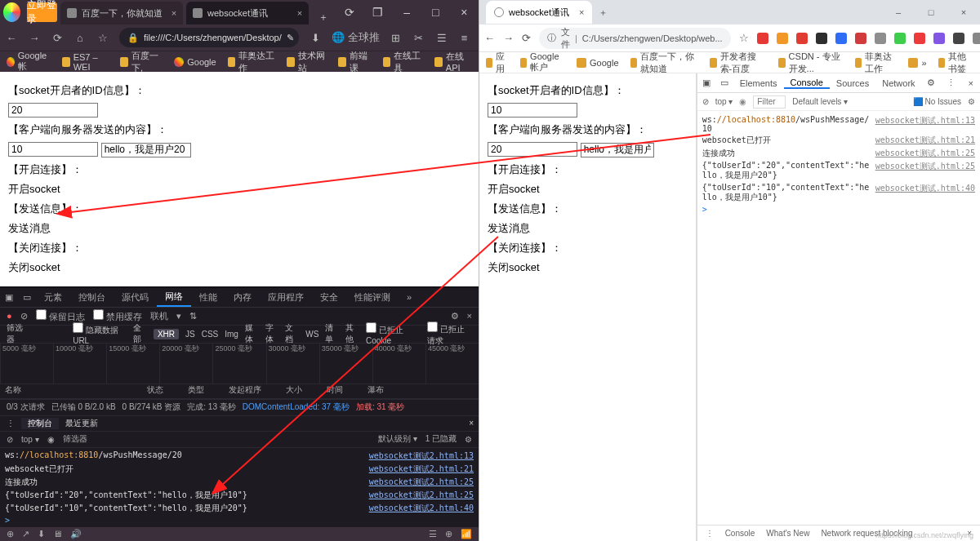  What do you see at coordinates (421, 469) in the screenshot?
I see `console-source-link: websocket测试2.html:21` at bounding box center [421, 469].